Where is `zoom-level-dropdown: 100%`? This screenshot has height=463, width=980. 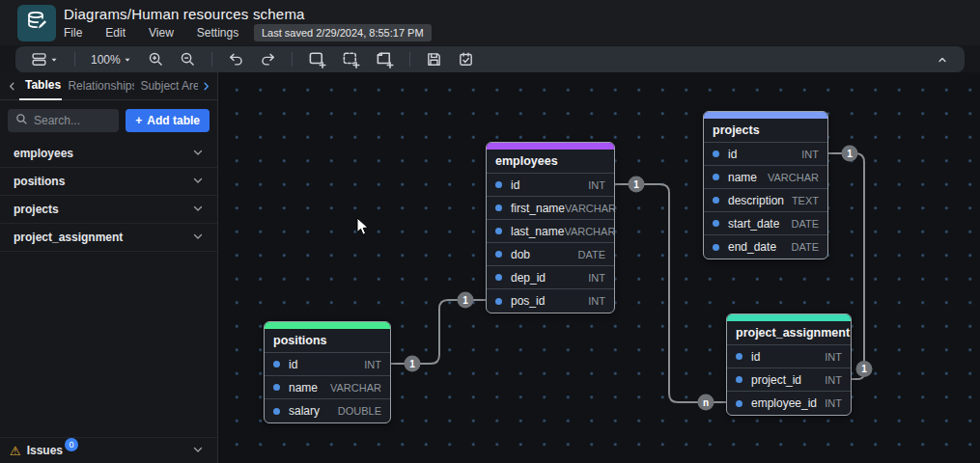 zoom-level-dropdown: 100% is located at coordinates (112, 60).